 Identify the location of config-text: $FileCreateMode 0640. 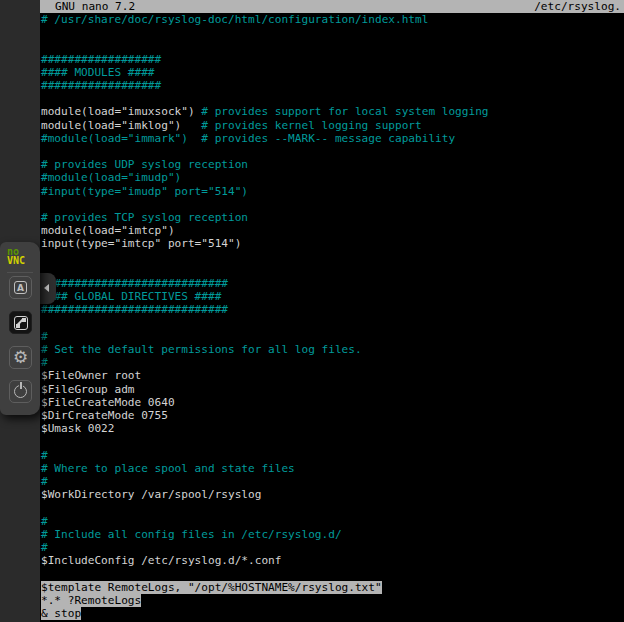
(108, 402).